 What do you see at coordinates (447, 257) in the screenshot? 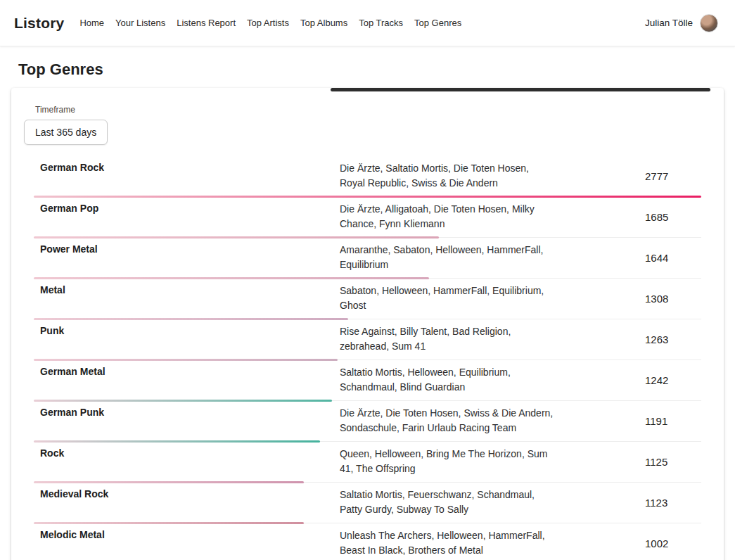
I see `genre-artists: Amaranthe, Sabaton, Helloween, HammerFal…` at bounding box center [447, 257].